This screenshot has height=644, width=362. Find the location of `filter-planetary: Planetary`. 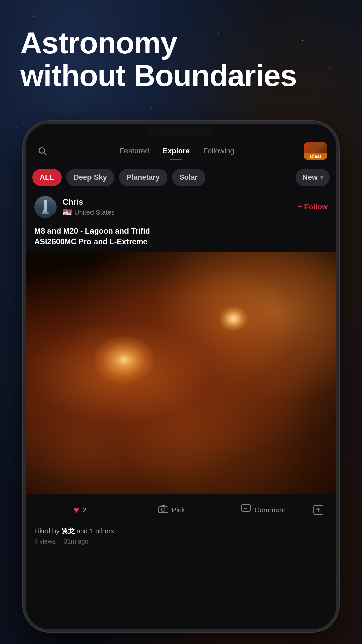

filter-planetary: Planetary is located at coordinates (143, 177).